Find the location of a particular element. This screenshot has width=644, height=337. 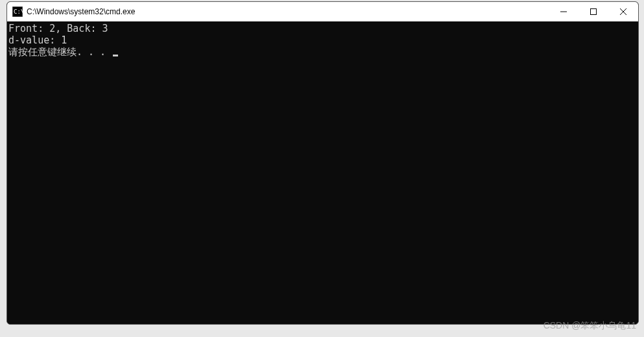

prompt-text: 请按任意键继续. . . is located at coordinates (60, 52).